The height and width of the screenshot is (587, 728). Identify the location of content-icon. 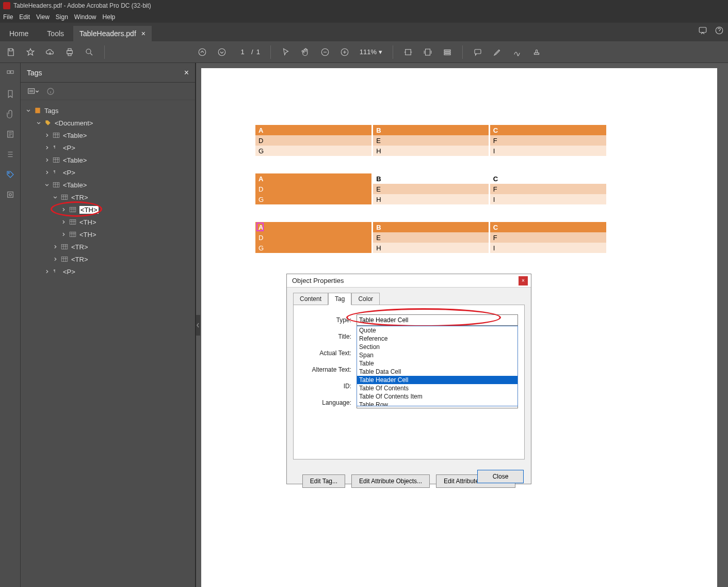
(10, 135).